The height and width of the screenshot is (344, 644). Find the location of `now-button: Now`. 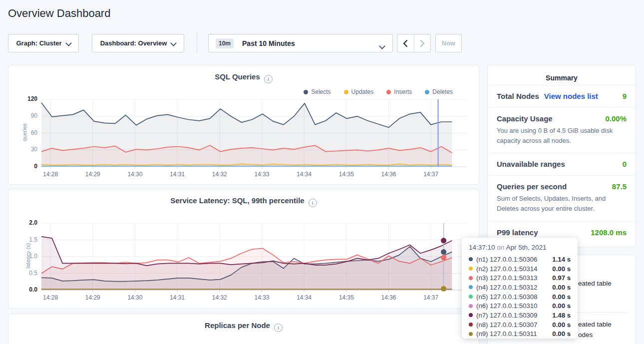

now-button: Now is located at coordinates (448, 43).